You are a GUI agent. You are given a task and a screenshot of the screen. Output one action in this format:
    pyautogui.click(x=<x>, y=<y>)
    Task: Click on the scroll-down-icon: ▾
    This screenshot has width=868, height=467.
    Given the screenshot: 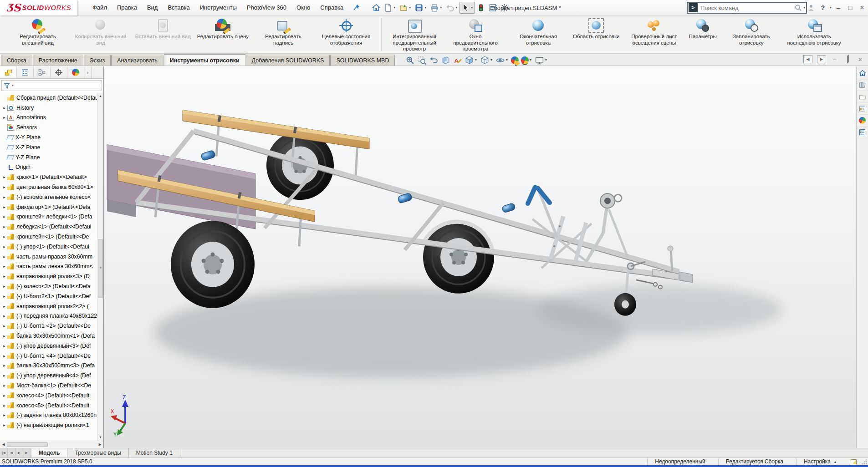 What is the action you would take?
    pyautogui.click(x=100, y=437)
    